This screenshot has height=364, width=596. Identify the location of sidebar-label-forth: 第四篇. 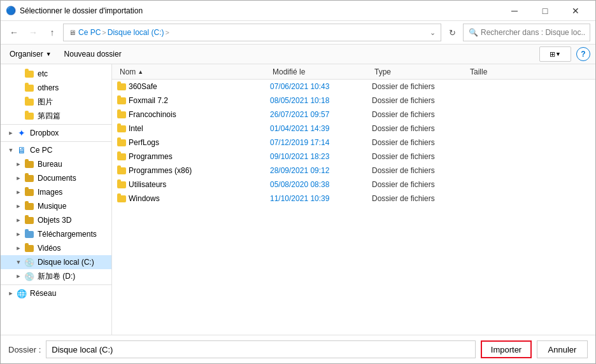
(73, 116).